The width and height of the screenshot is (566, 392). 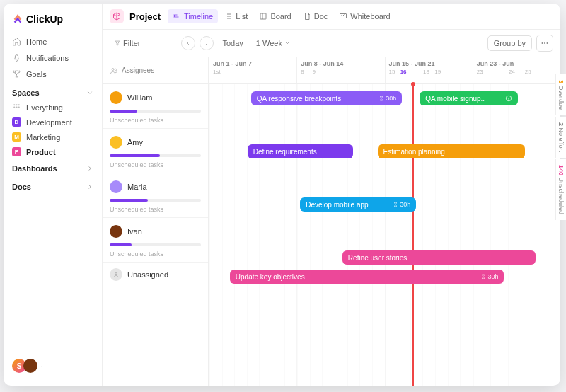 I want to click on task-label: QA mobile signup.., so click(x=455, y=99).